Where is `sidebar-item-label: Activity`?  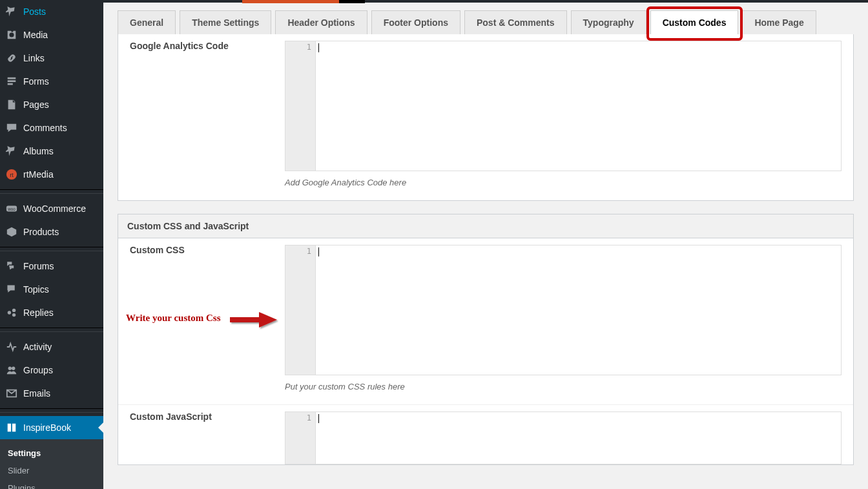 sidebar-item-label: Activity is located at coordinates (37, 347).